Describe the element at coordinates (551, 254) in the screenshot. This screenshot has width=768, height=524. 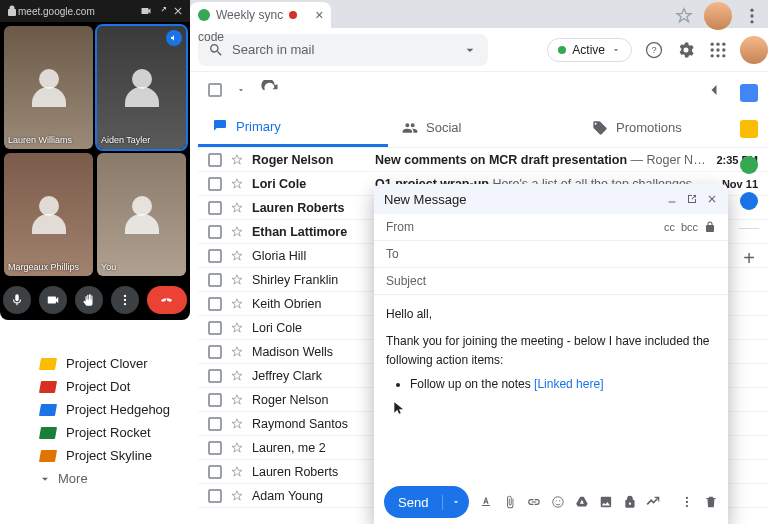
I see `compose-to-field: To` at that location.